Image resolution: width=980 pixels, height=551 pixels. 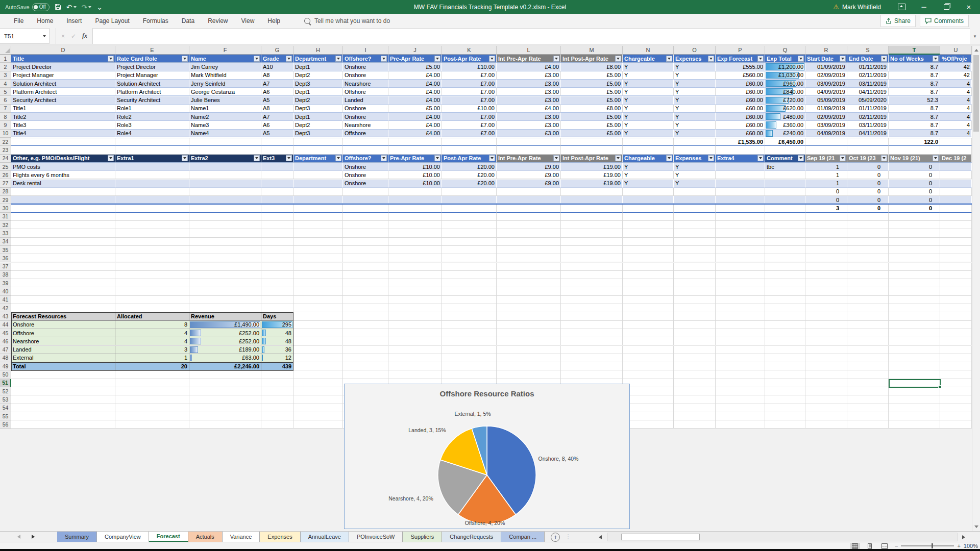 I want to click on cell-T39, so click(x=915, y=283).